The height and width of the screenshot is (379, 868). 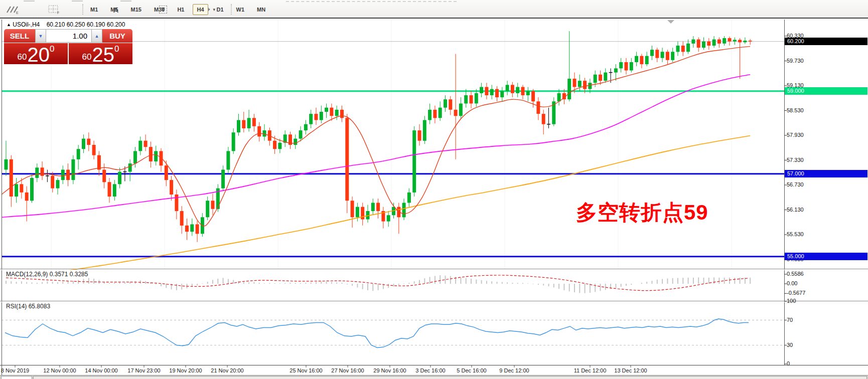 What do you see at coordinates (826, 257) in the screenshot?
I see `price-badge: 55.000` at bounding box center [826, 257].